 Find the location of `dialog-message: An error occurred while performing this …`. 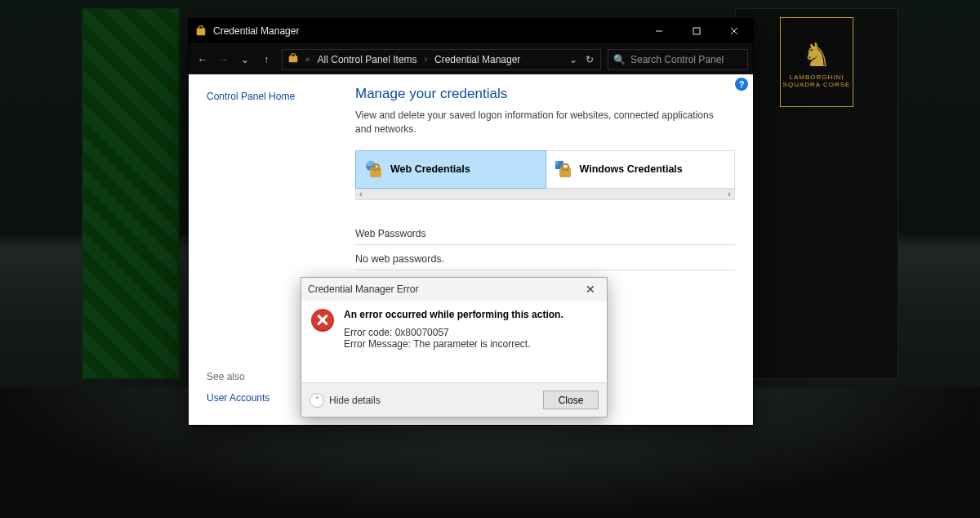

dialog-message: An error occurred while performing this … is located at coordinates (454, 342).